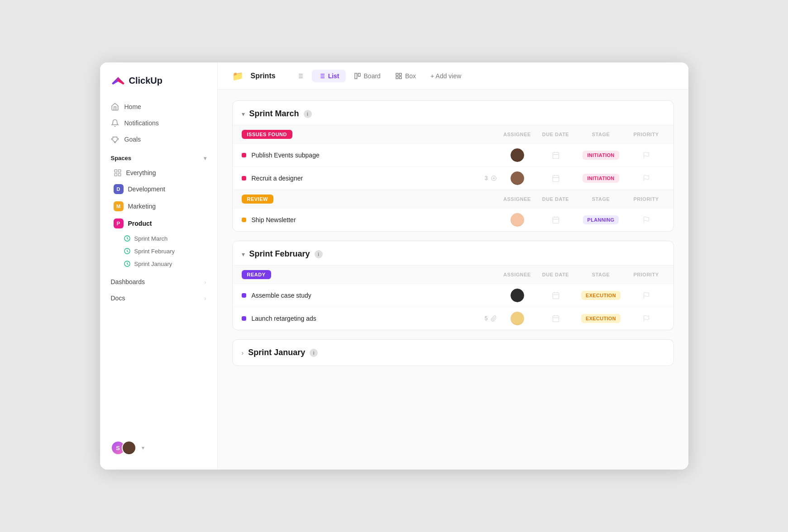 The height and width of the screenshot is (532, 788). I want to click on dashboards-chevron-icon: ›, so click(205, 282).